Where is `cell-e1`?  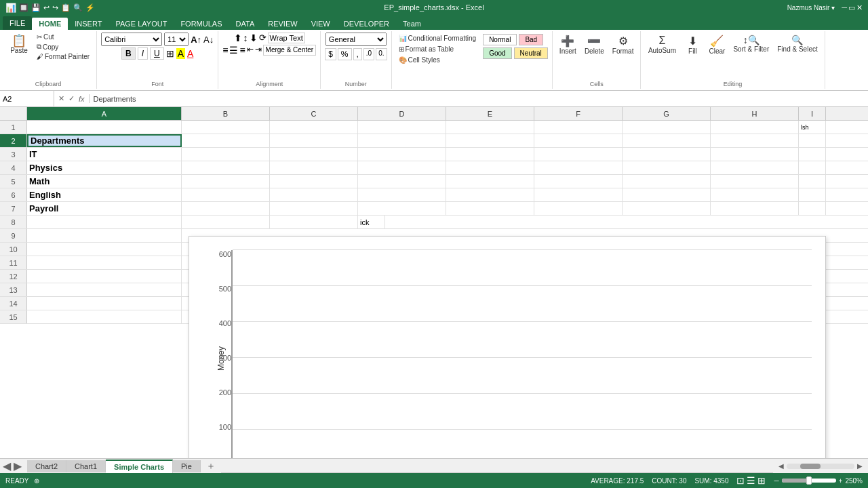 cell-e1 is located at coordinates (490, 127).